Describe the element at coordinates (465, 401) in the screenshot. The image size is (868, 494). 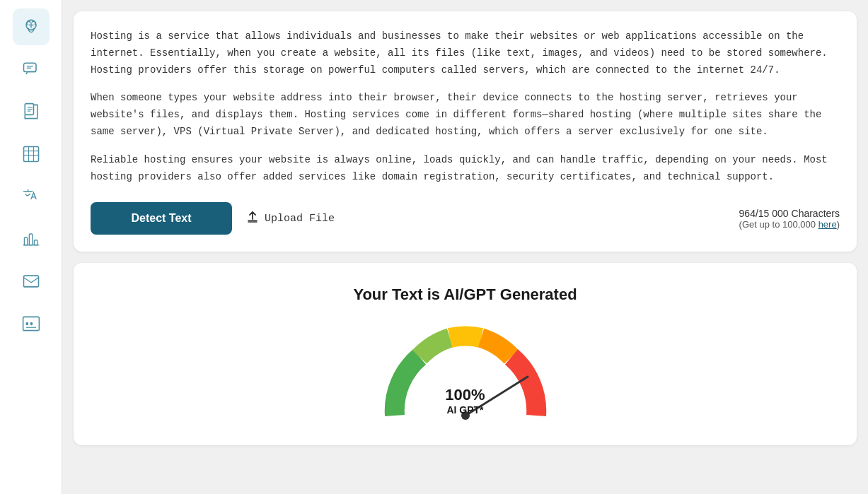
I see `gauge-label: 100% AI GPT*` at that location.